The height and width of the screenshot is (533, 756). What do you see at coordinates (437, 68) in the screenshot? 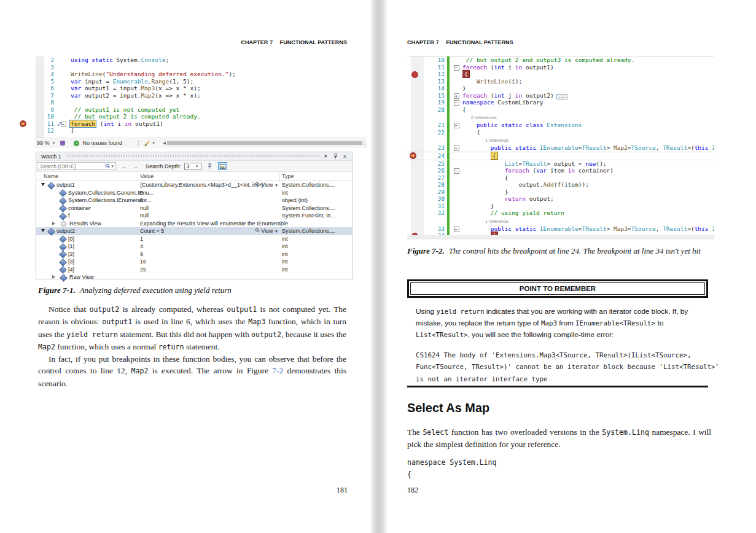
I see `line-number: 11` at bounding box center [437, 68].